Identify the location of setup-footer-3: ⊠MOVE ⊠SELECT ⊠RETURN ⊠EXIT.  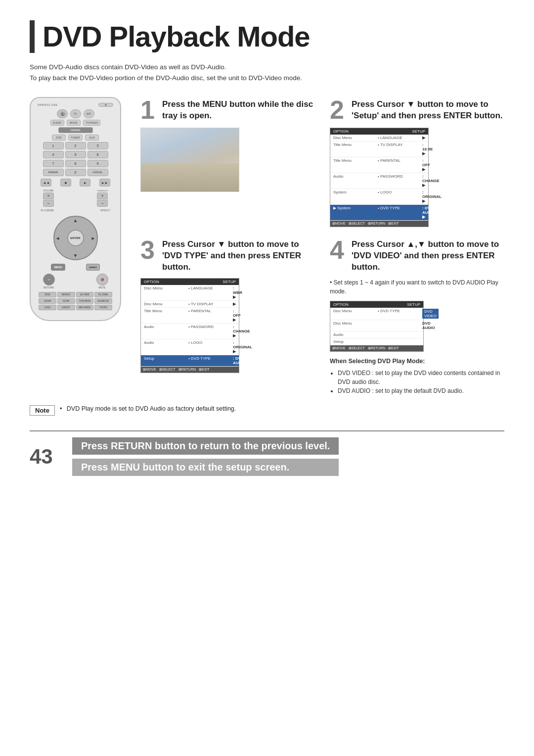
(377, 348).